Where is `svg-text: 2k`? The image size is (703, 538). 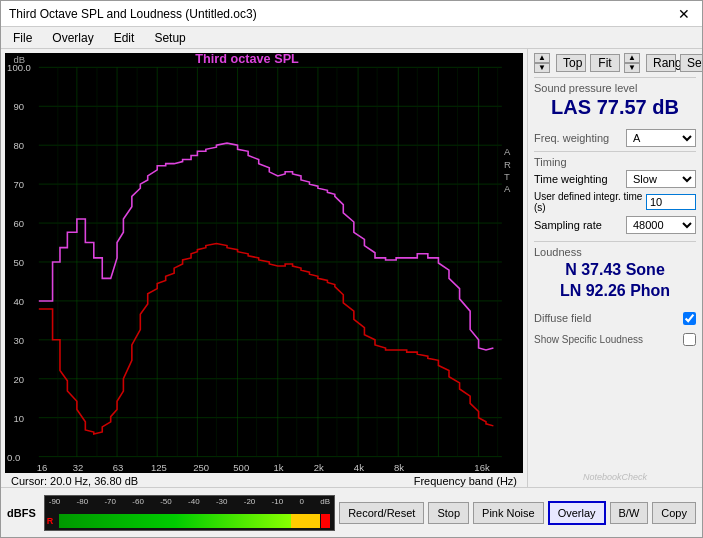 svg-text: 2k is located at coordinates (319, 468).